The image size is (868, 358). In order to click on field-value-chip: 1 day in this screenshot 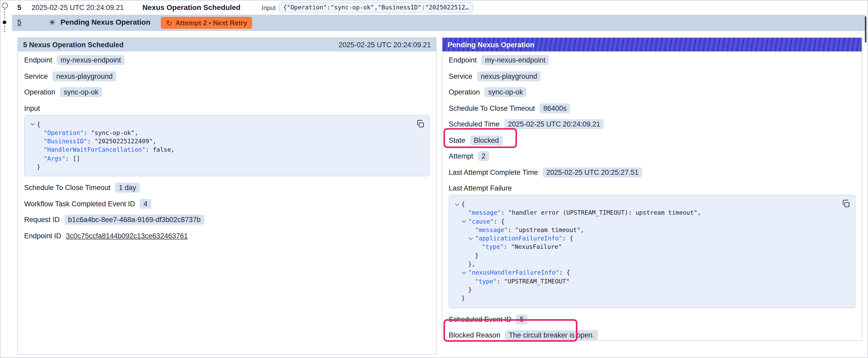, I will do `click(127, 188)`.